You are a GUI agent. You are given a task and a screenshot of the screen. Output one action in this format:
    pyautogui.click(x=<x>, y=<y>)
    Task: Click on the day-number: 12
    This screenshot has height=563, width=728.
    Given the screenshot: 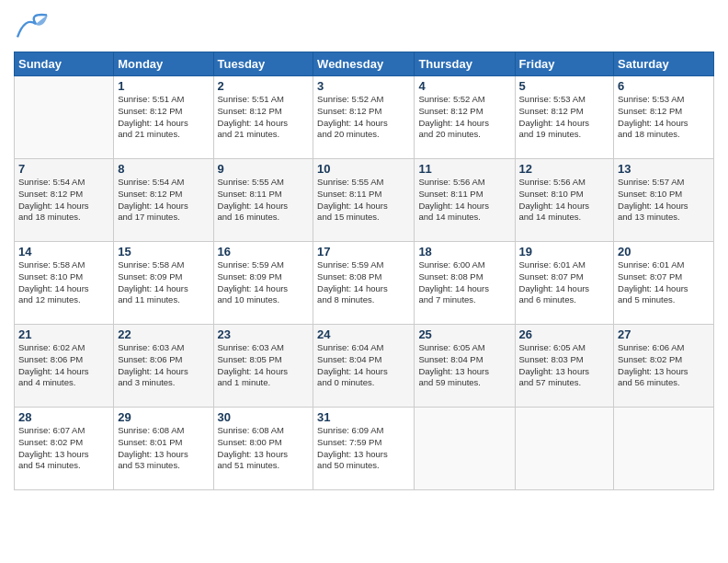 What is the action you would take?
    pyautogui.click(x=564, y=169)
    